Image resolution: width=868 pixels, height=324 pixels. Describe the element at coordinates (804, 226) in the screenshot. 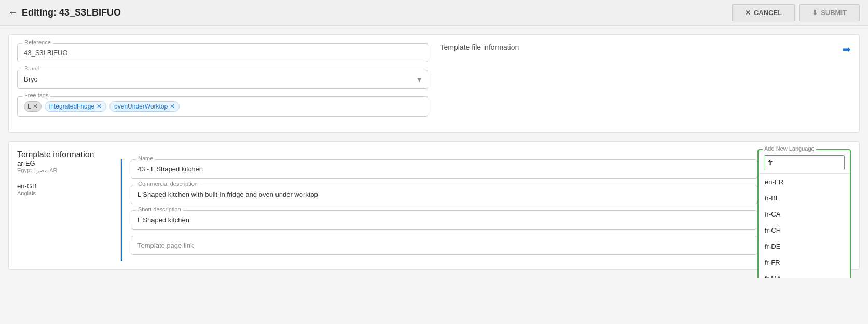

I see `language-options-list: en-FR fr-BE fr-CA fr-CH fr-DE fr-FR fr-M…` at that location.